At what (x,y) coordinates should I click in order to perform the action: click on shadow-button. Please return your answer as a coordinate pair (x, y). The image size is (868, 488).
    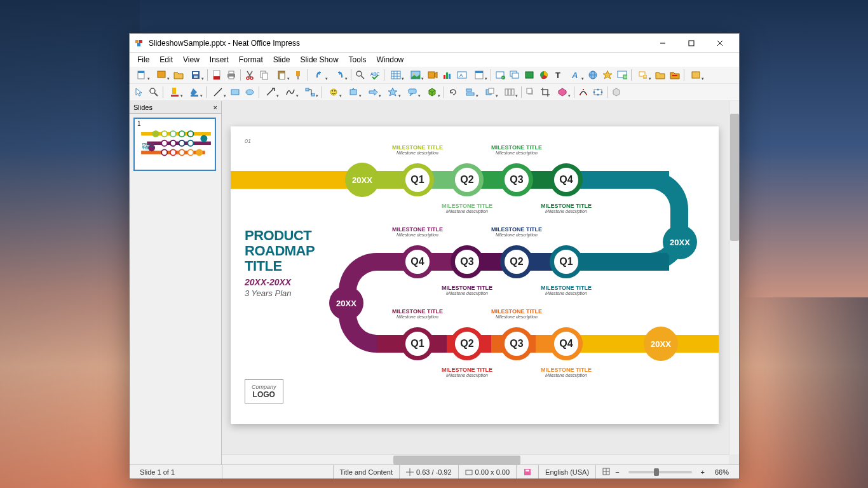
    Looking at the image, I should click on (531, 92).